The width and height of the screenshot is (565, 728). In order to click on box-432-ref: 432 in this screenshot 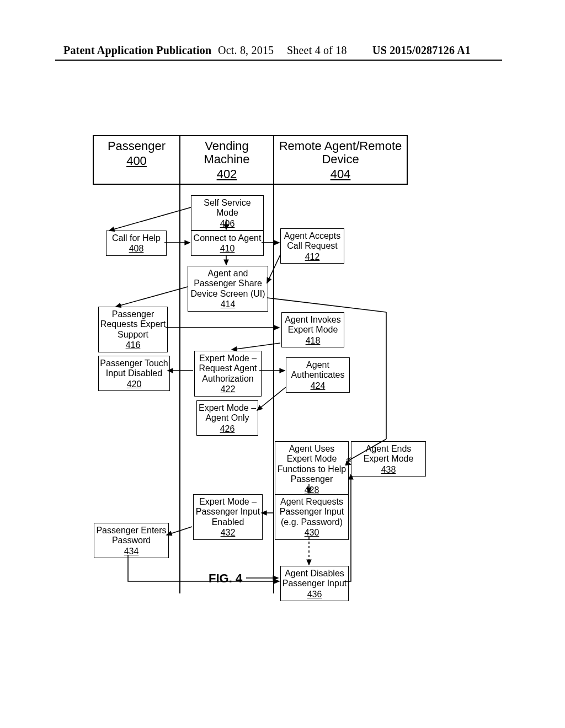, I will do `click(228, 533)`.